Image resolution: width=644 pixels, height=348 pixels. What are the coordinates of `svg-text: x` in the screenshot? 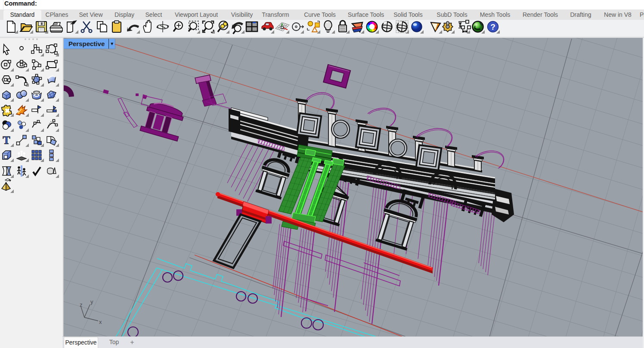 It's located at (101, 322).